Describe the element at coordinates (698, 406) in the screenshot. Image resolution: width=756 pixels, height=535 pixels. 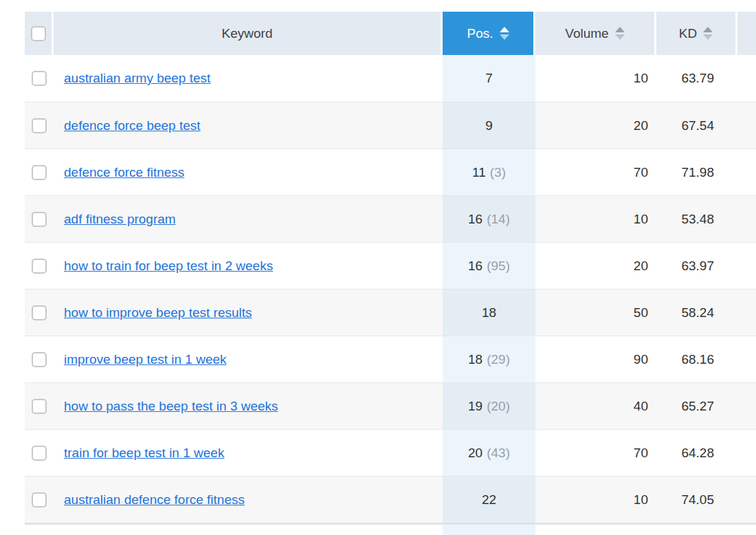
I see `kd-value: 65.27` at that location.